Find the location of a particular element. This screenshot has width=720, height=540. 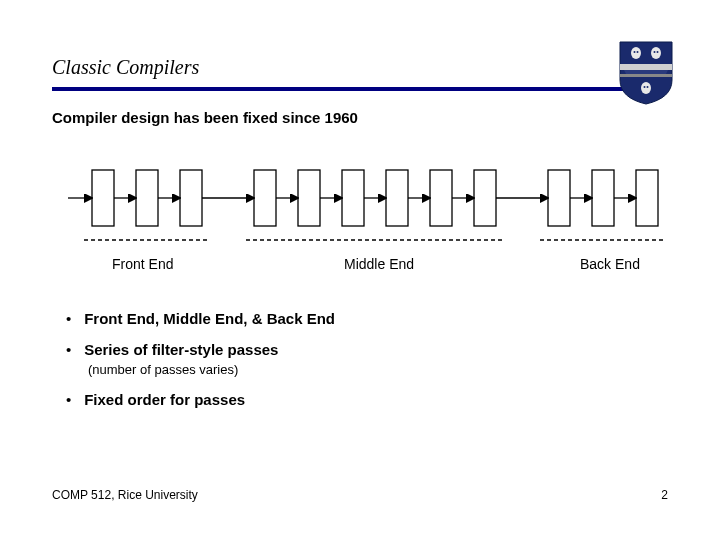

bullet-text: Series of filter-style passes is located at coordinates (181, 350).